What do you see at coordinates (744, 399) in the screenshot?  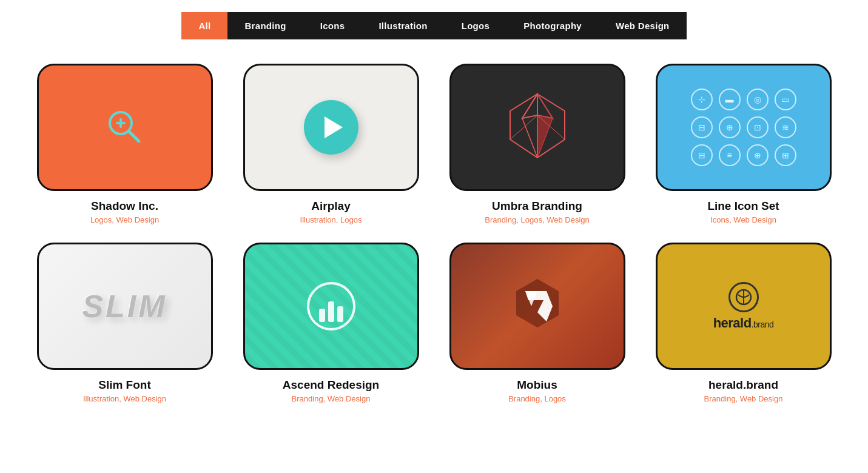 I see `portfolio-tags-herald-brand: Branding, Web Design` at bounding box center [744, 399].